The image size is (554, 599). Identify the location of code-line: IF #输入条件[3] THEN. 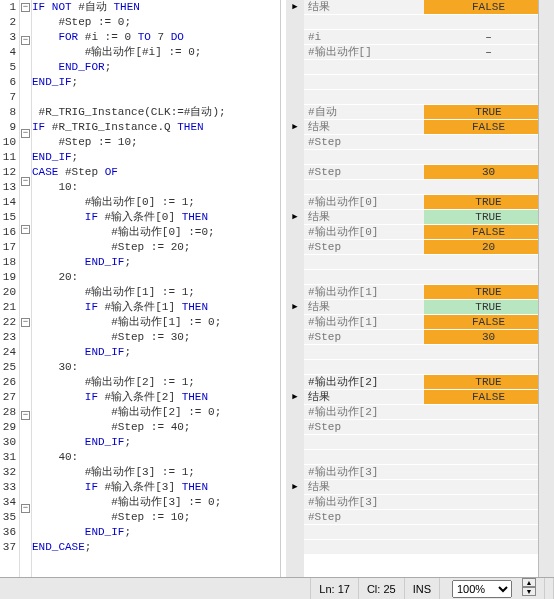
(156, 488).